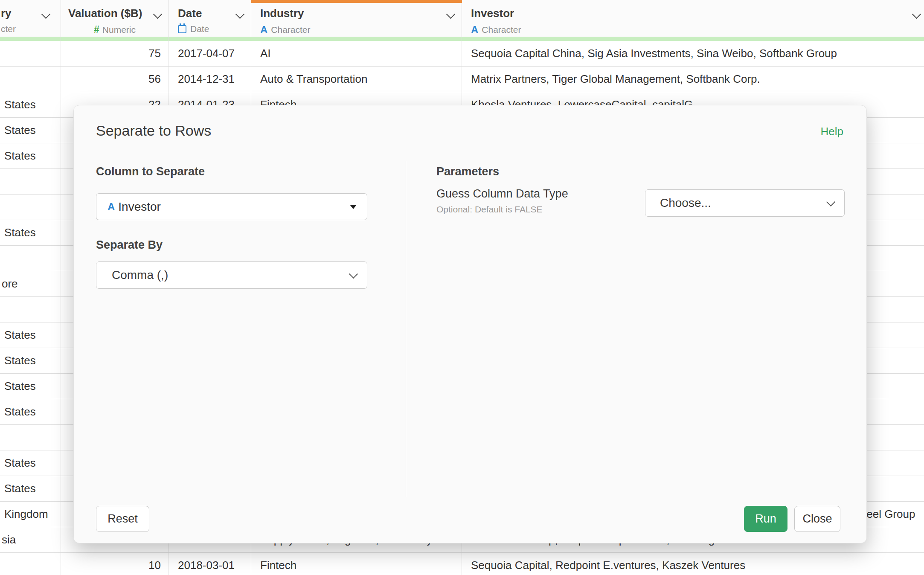 The width and height of the screenshot is (924, 575). I want to click on numeric-type-icon: #, so click(96, 30).